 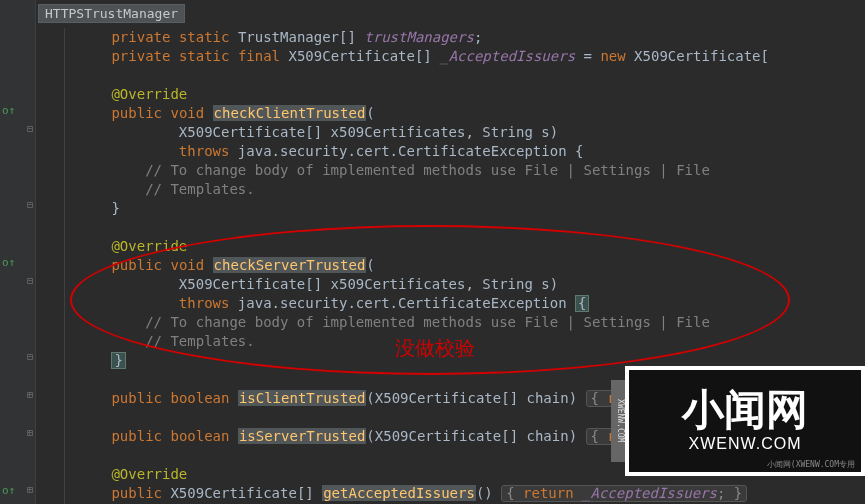 What do you see at coordinates (454, 114) in the screenshot?
I see `code-line: public void checkClientTrusted(` at bounding box center [454, 114].